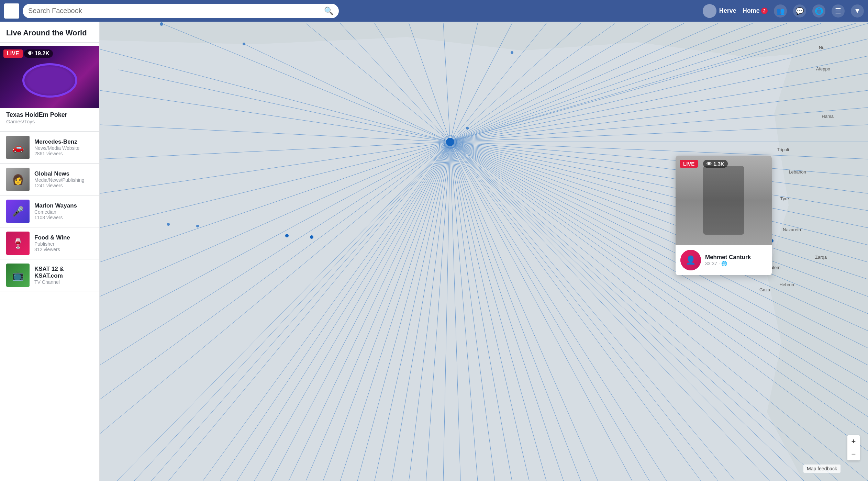 This screenshot has height=481, width=868. Describe the element at coordinates (49, 32) in the screenshot. I see `sidebar-title: Live Around the World` at that location.